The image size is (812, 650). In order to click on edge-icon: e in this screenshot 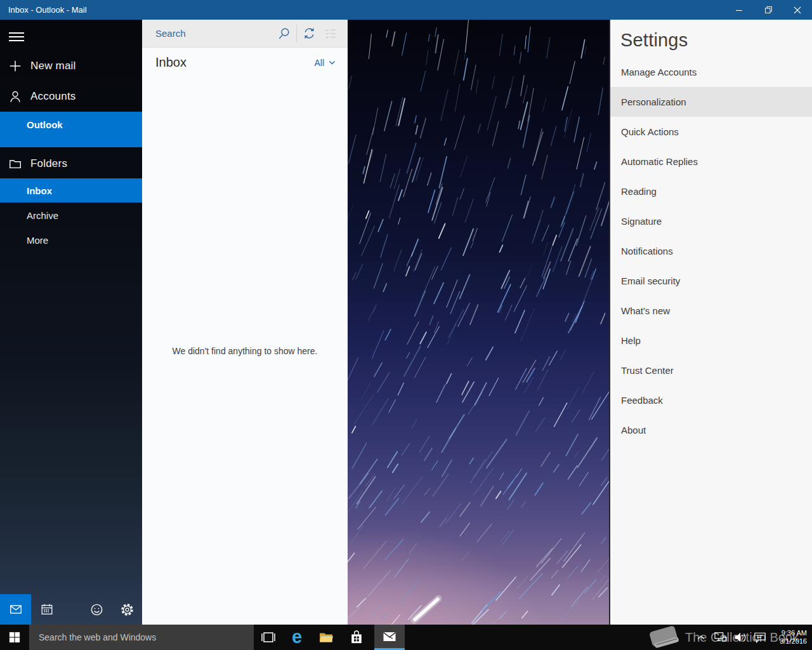, I will do `click(297, 637)`.